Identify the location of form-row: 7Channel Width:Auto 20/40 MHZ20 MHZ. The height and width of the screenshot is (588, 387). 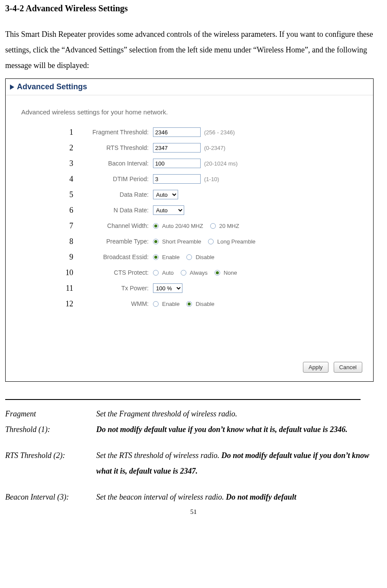
(218, 226).